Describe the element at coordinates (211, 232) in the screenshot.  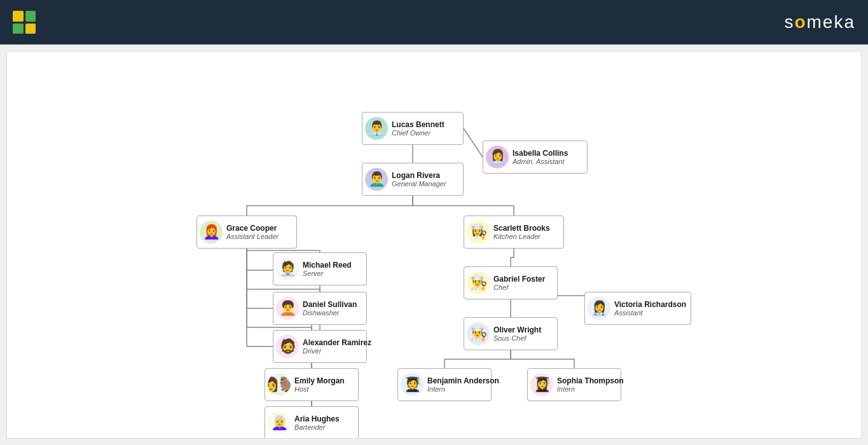
I see `avatar-grace: 👩‍🦰` at that location.